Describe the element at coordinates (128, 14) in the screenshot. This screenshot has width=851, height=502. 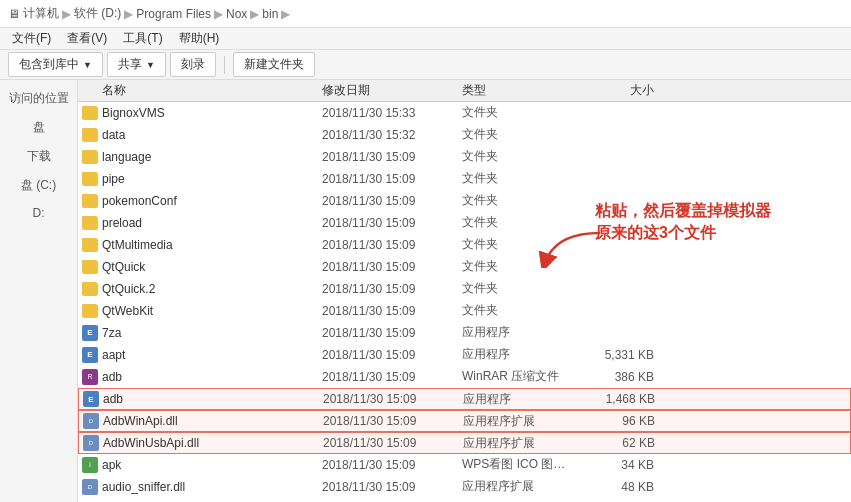
I see `breadcrumb-sep-2: ▶` at that location.